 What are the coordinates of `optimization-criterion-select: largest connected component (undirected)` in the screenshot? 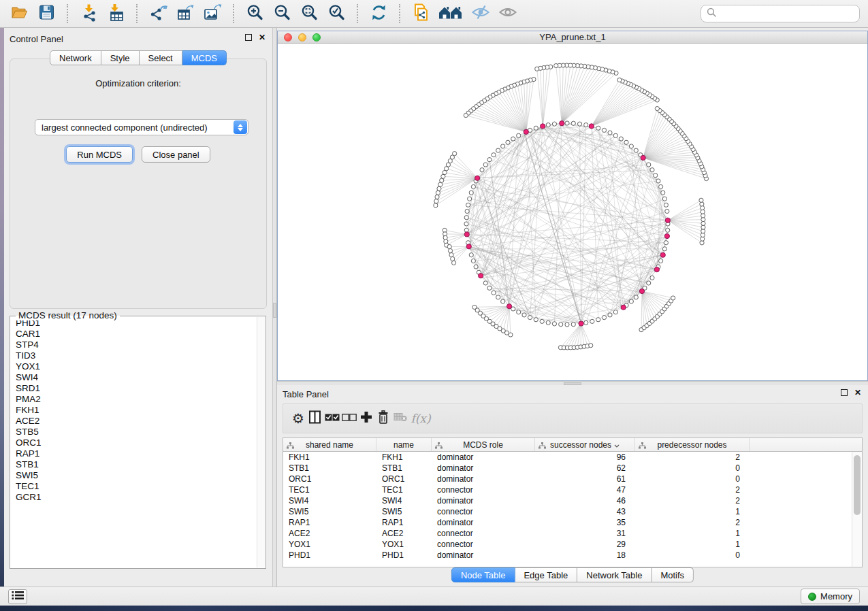 It's located at (142, 127).